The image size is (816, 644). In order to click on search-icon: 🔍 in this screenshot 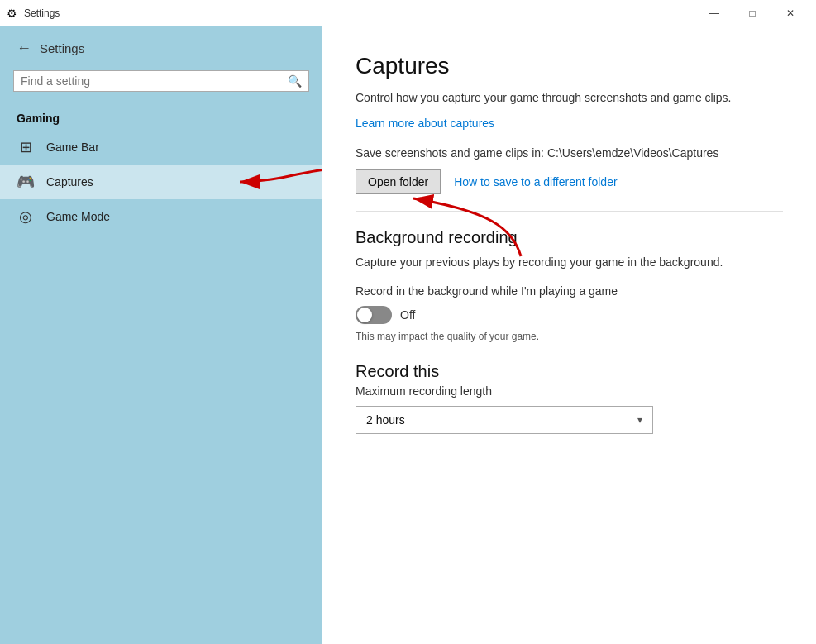, I will do `click(294, 81)`.